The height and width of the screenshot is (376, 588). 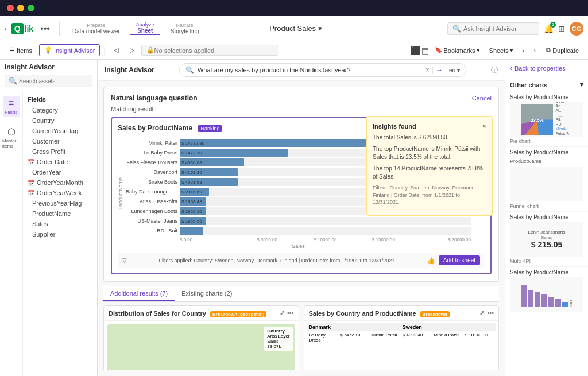 What do you see at coordinates (562, 29) in the screenshot?
I see `apps-grid-icon: ⊞` at bounding box center [562, 29].